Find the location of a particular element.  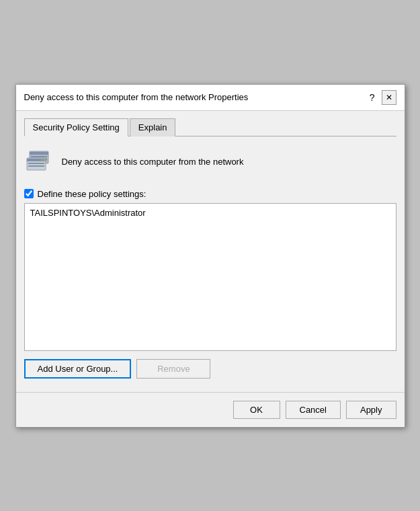

tab-explain: Explain is located at coordinates (153, 128).